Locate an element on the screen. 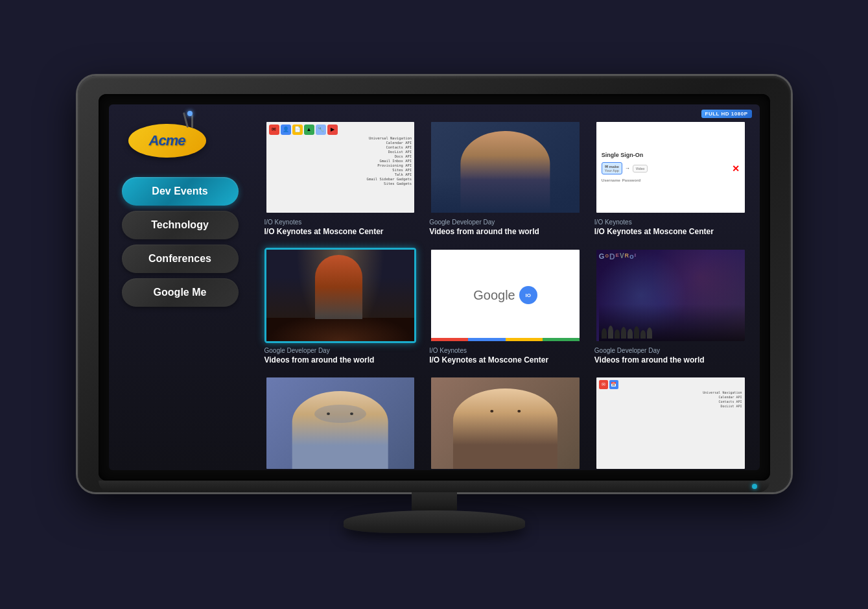 The height and width of the screenshot is (609, 868). api-item-11: Sites Gadgets is located at coordinates (398, 184).